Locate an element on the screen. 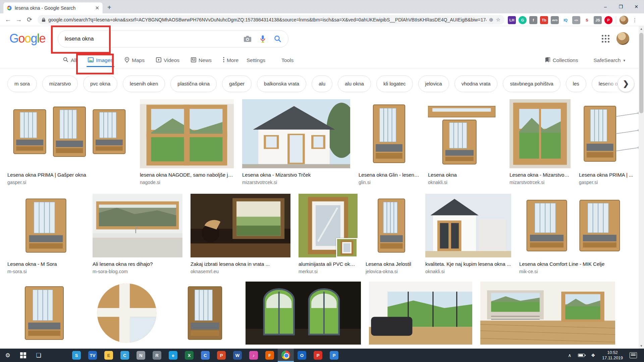  related-chip: m sora is located at coordinates (22, 84).